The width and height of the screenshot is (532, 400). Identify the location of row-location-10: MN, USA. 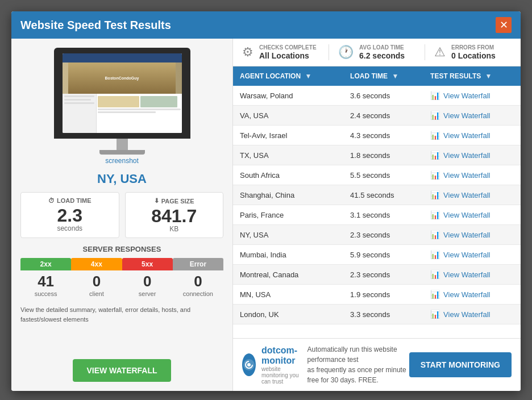
(288, 294).